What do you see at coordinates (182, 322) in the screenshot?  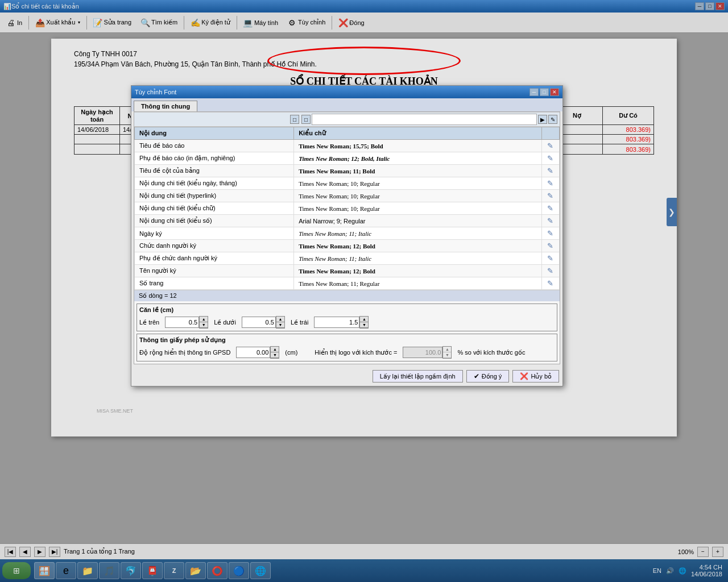 I see `le-tren-input` at bounding box center [182, 322].